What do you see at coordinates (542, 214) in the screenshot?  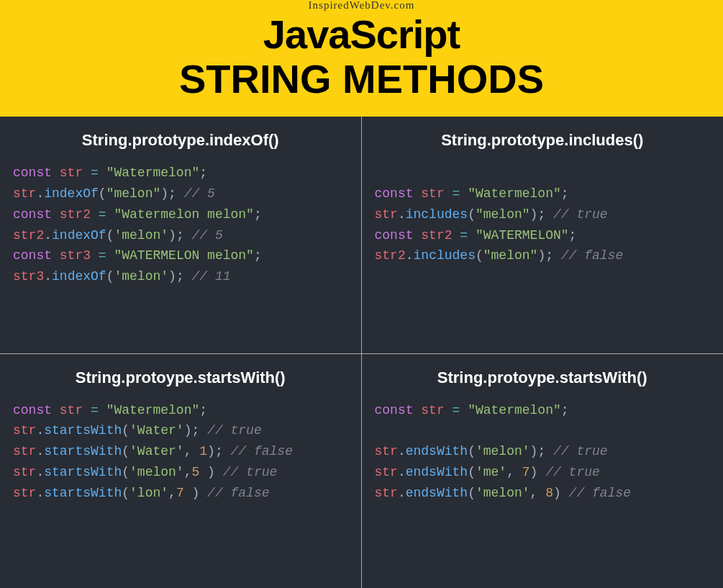 I see `code-block: const str = "Watermelon"; str.includes("…` at bounding box center [542, 214].